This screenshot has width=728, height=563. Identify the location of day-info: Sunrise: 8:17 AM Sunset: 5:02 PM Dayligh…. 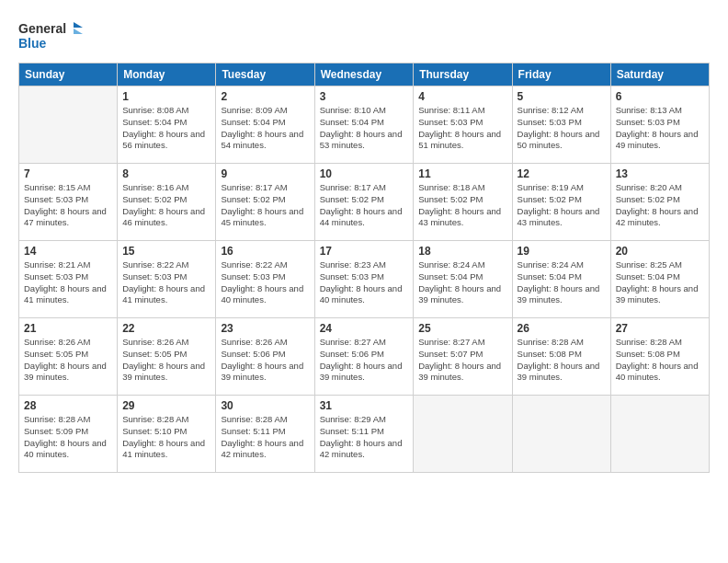
(265, 206).